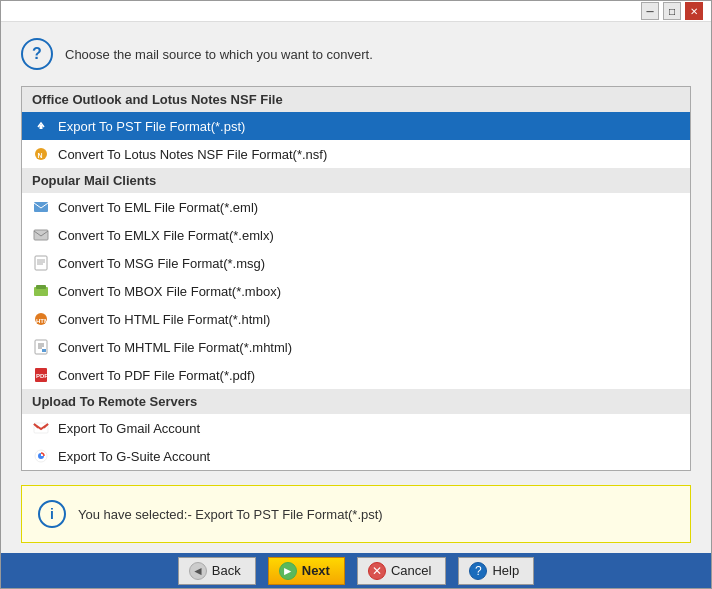  I want to click on list-item-label-export-gsuite: Export To G-Suite Account, so click(134, 456).